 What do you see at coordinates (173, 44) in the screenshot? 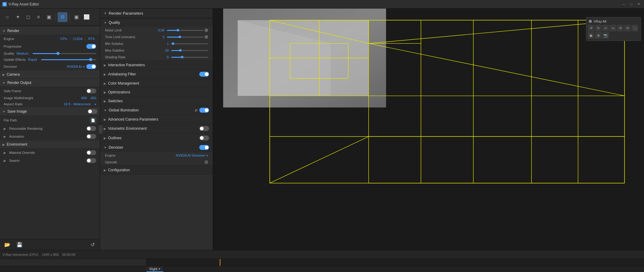
I see `min-subdivs-slider-thumb` at bounding box center [173, 44].